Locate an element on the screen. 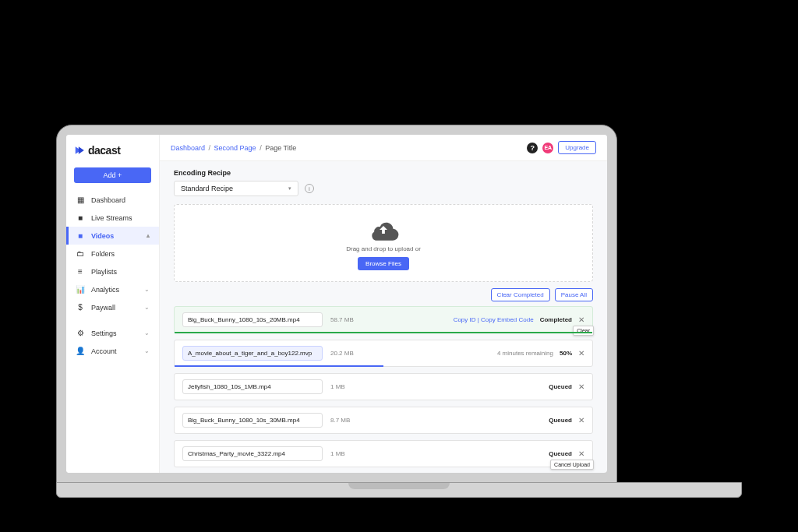 The width and height of the screenshot is (798, 532). upload-row: Christmas_Party_movie_3322.mp4 1 MB Queu… is located at coordinates (383, 453).